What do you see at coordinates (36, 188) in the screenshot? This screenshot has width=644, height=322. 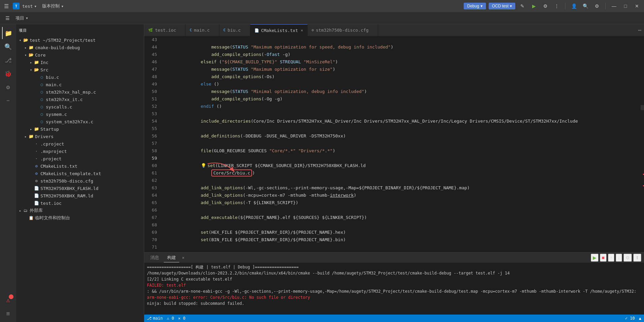 I see `ld-icon: 📄` at bounding box center [36, 188].